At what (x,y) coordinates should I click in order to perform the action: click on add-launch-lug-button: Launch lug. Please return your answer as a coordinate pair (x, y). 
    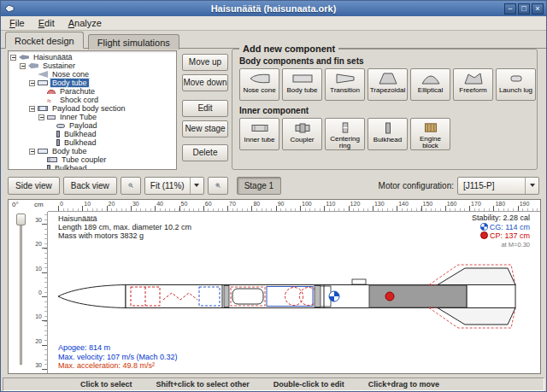
    Looking at the image, I should click on (516, 85).